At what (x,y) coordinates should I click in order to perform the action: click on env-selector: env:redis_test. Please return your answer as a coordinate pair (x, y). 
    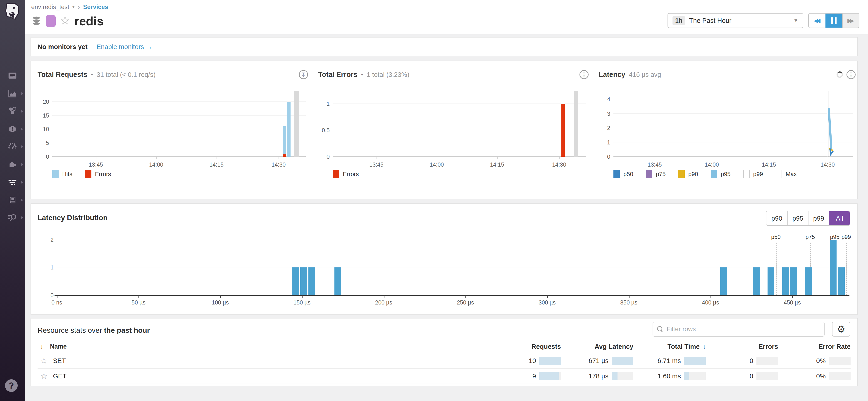
    Looking at the image, I should click on (50, 7).